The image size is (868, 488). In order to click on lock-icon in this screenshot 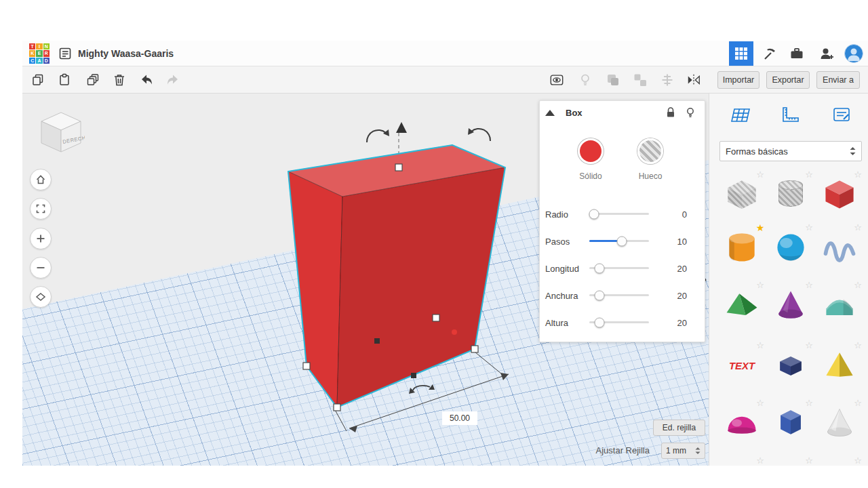, I will do `click(671, 113)`.